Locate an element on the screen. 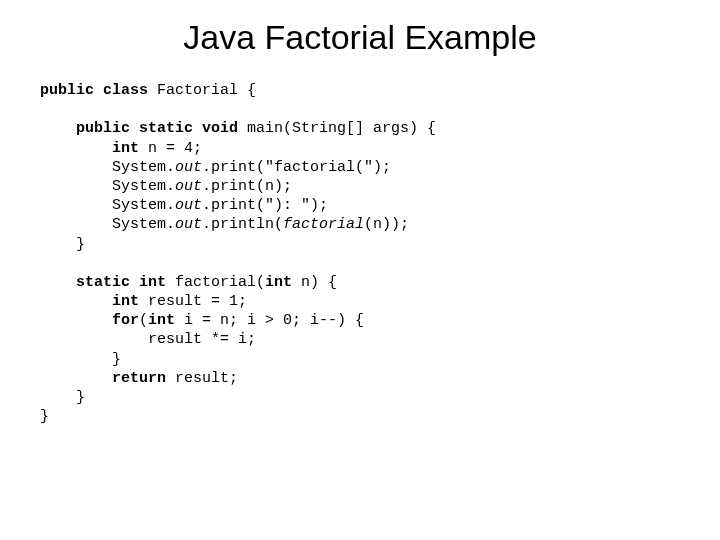 The image size is (720, 540). kw-for: for is located at coordinates (126, 320).